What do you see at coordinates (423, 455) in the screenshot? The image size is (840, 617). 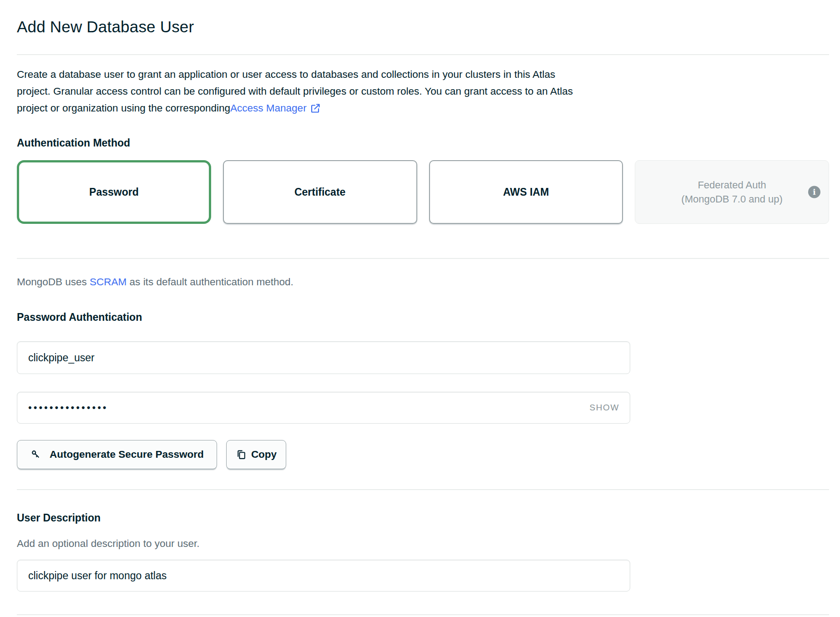 I see `password-actions-row: Autogenerate Secure Password Copy` at bounding box center [423, 455].